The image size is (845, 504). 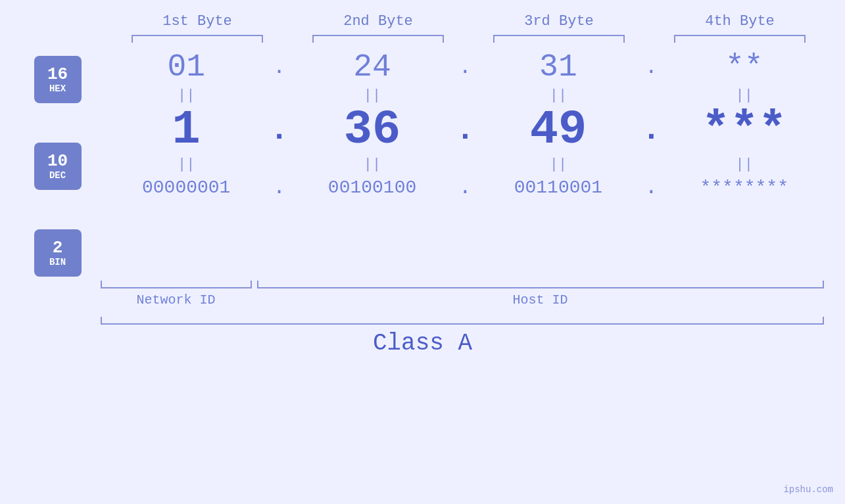 I want to click on bin-b2: 00100100, so click(x=372, y=188).